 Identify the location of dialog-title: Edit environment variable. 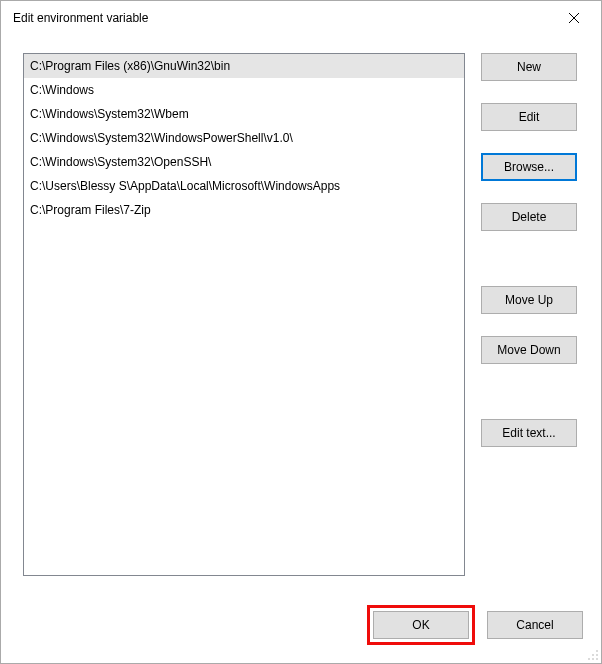
(282, 18).